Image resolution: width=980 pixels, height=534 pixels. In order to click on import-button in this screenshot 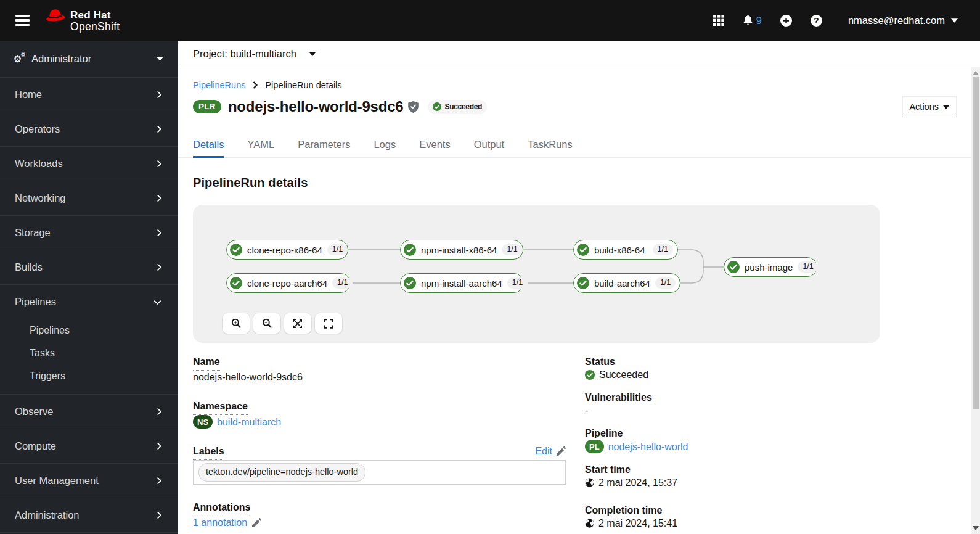, I will do `click(786, 21)`.